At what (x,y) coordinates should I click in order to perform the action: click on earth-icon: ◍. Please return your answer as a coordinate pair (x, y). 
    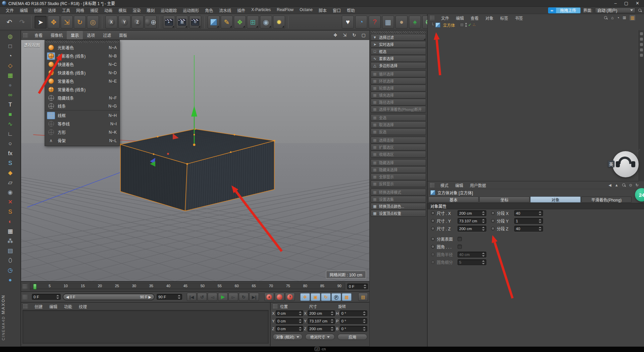
    Looking at the image, I should click on (10, 36).